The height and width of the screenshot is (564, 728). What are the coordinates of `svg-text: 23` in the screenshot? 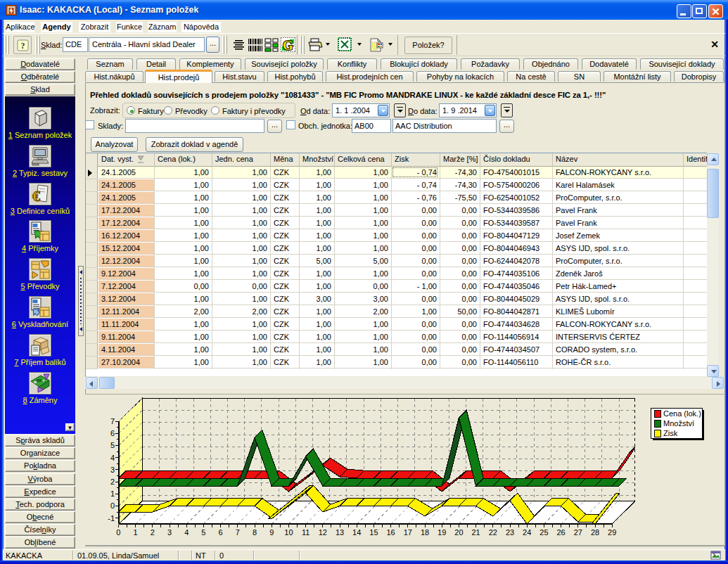 It's located at (510, 532).